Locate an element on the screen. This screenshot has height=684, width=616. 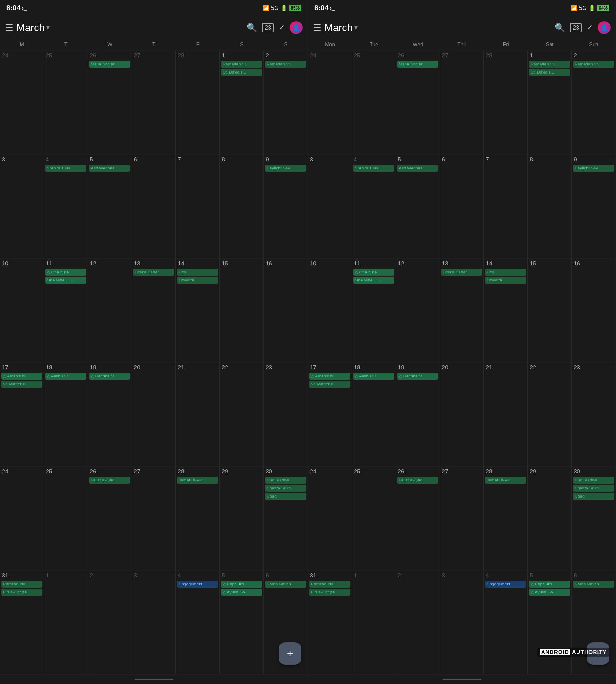
event-chip: △ Papa Ji's is located at coordinates (242, 584).